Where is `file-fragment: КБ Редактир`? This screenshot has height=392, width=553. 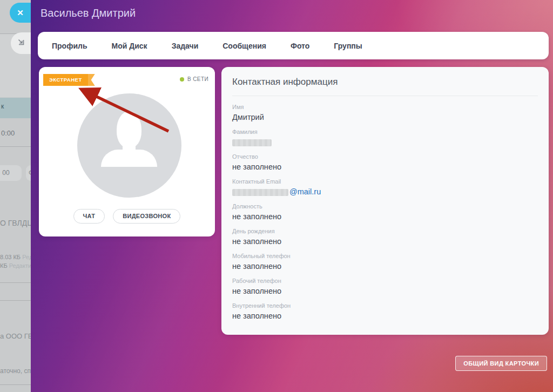 file-fragment: КБ Редактир is located at coordinates (15, 266).